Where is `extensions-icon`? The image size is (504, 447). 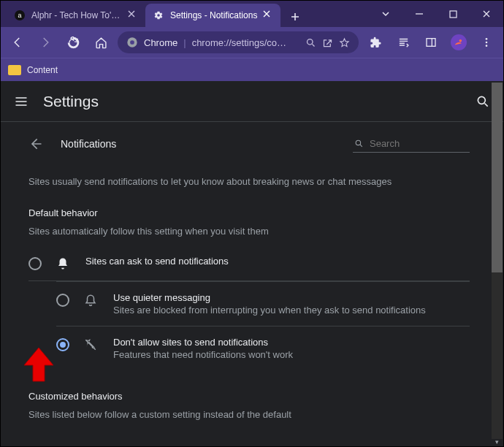
extensions-icon is located at coordinates (375, 42).